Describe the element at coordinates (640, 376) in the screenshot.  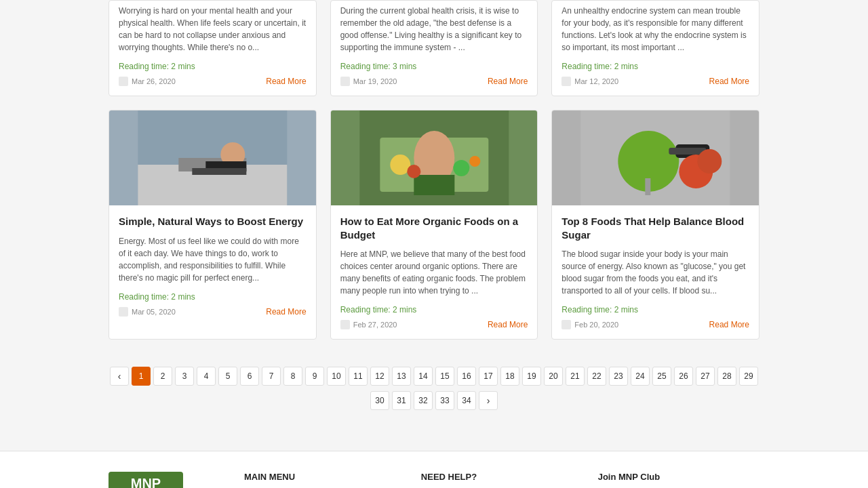
I see `page-btn-24: 24` at that location.